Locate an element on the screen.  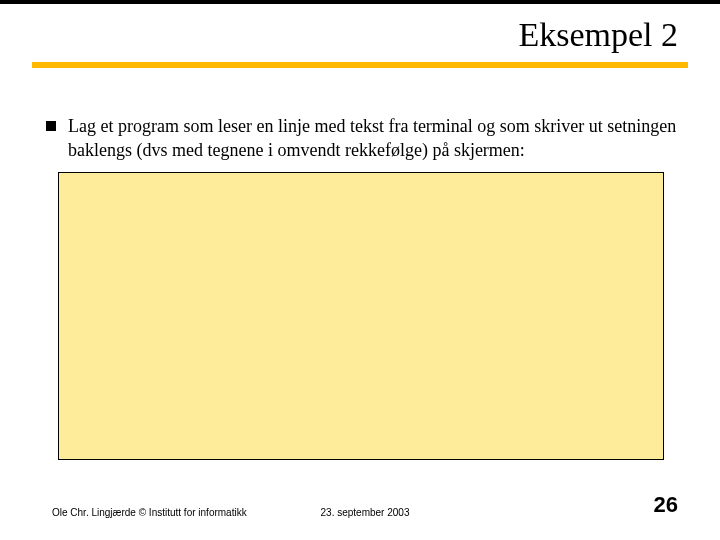
page-number: 26 is located at coordinates (666, 505).